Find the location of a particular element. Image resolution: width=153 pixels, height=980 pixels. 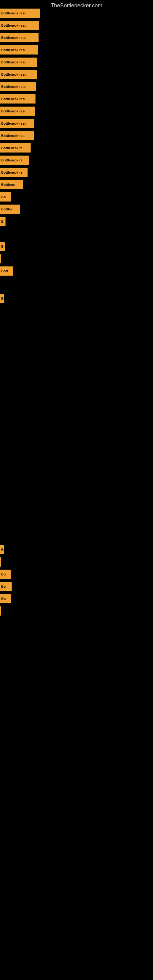

bottleneck-bar-label: Bottleneck res is located at coordinates (13, 135).